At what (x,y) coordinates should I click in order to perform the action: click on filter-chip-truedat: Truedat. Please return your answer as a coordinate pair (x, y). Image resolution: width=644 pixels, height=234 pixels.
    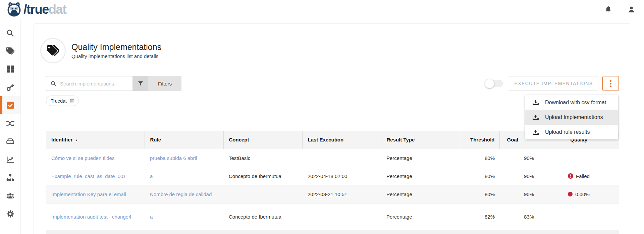
    Looking at the image, I should click on (62, 101).